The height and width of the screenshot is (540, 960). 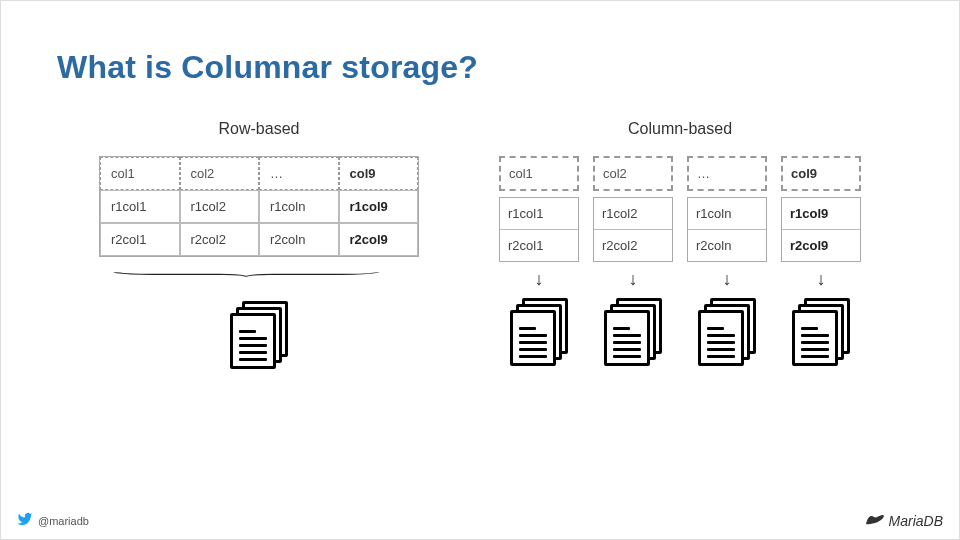 I want to click on row-based-table: col1 col2 … col9 r1col1 r1col2 r1coln r1…, so click(x=259, y=206).